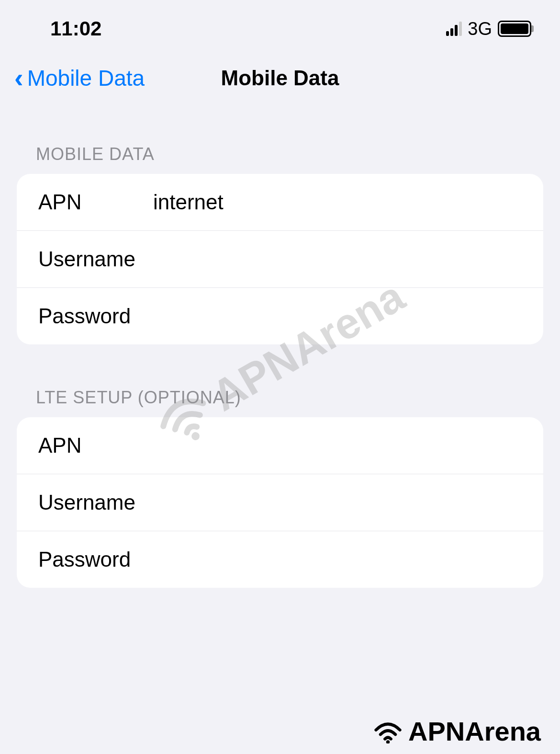 The width and height of the screenshot is (560, 754). What do you see at coordinates (280, 402) in the screenshot?
I see `section-header: LTE SETUP (OPTIONAL)` at bounding box center [280, 402].